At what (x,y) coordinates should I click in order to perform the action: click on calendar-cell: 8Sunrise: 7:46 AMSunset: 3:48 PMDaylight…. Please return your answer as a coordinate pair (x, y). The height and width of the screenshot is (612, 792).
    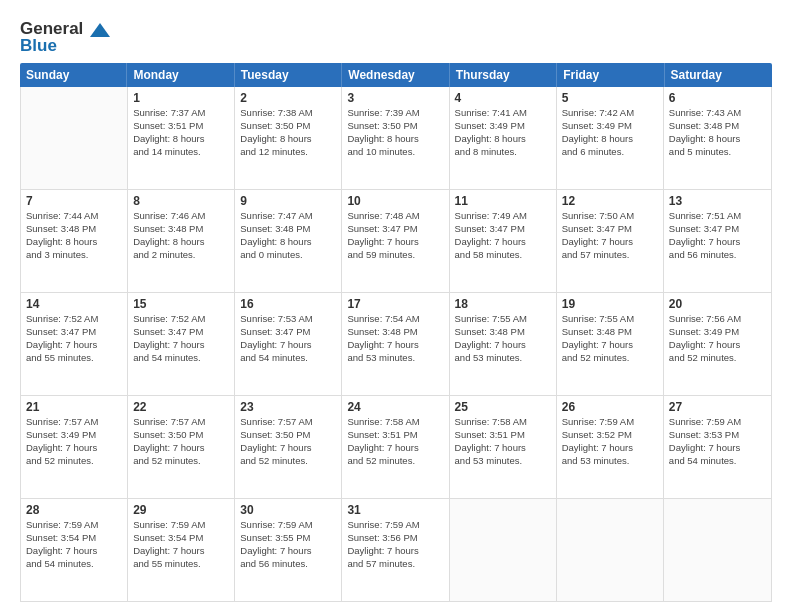
    Looking at the image, I should click on (182, 241).